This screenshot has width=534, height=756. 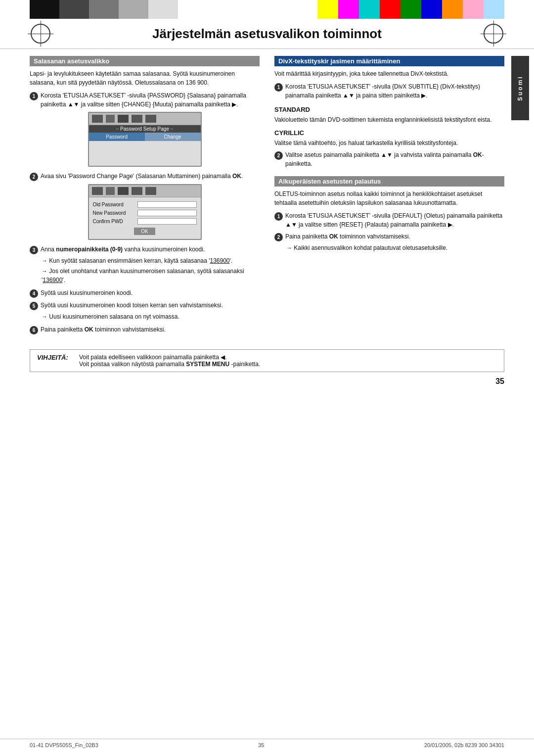 I want to click on color-block-yellow, so click(x=328, y=9).